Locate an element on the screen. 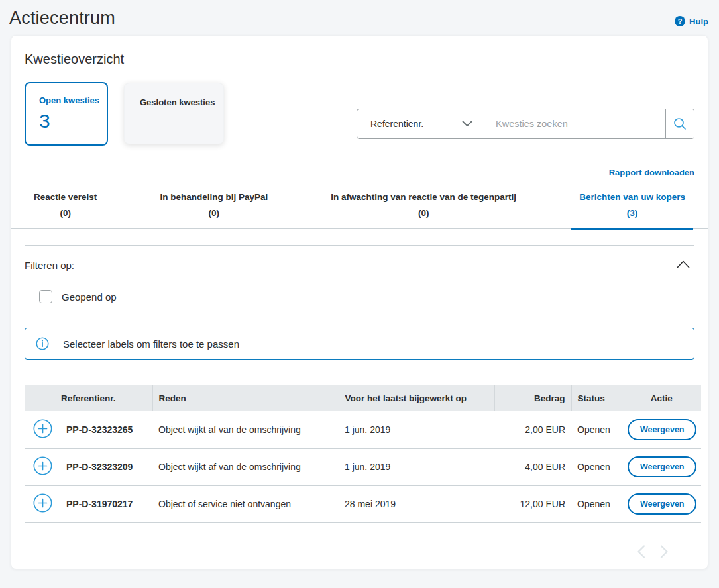 This screenshot has height=588, width=719. open-issues-label: Open kwesties is located at coordinates (70, 101).